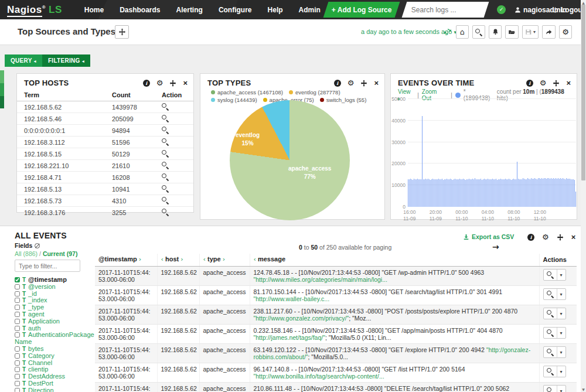 The height and width of the screenshot is (392, 586). I want to click on save-dashboard-button: ▾, so click(530, 32).